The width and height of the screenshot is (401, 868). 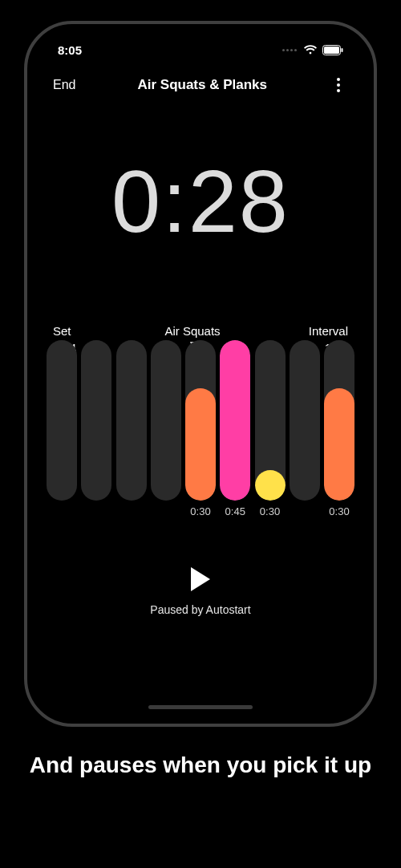 What do you see at coordinates (235, 430) in the screenshot?
I see `interval-bar: 0:45` at bounding box center [235, 430].